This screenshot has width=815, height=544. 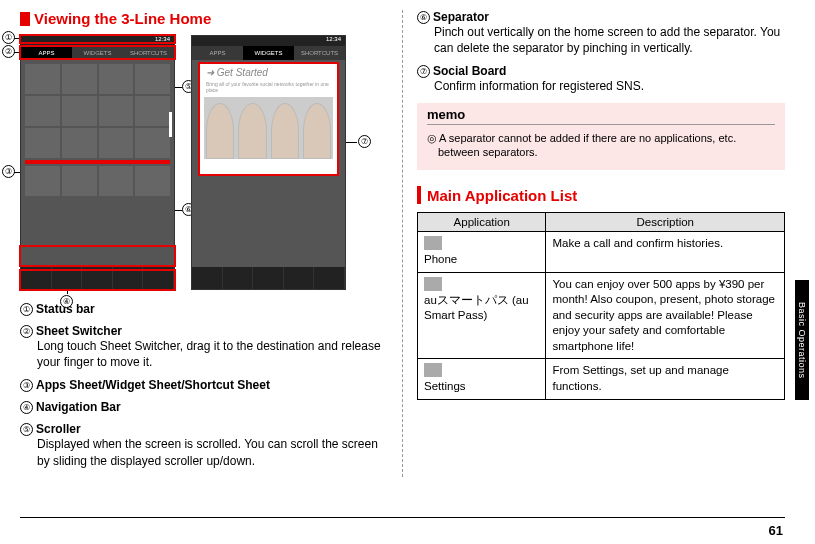 What do you see at coordinates (204, 386) in the screenshot?
I see `left-item-list: ①Status bar ②Sheet Switcher Long touch S…` at bounding box center [204, 386].